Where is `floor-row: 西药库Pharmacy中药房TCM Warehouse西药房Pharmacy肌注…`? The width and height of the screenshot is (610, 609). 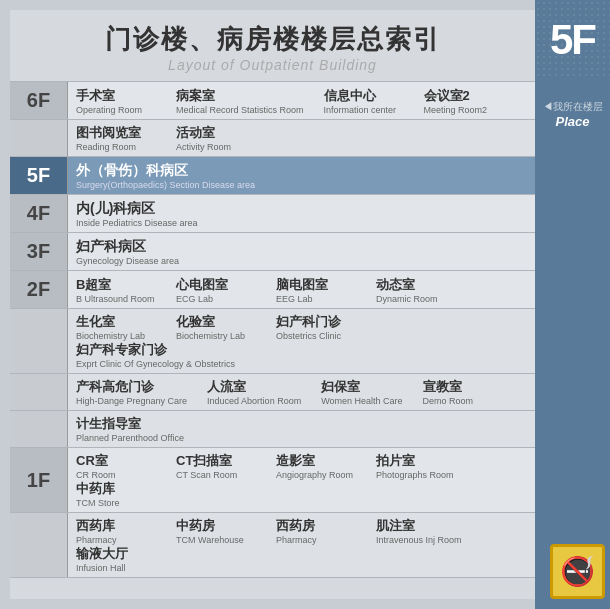 floor-row: 西药库Pharmacy中药房TCM Warehouse西药房Pharmacy肌注… is located at coordinates (272, 546).